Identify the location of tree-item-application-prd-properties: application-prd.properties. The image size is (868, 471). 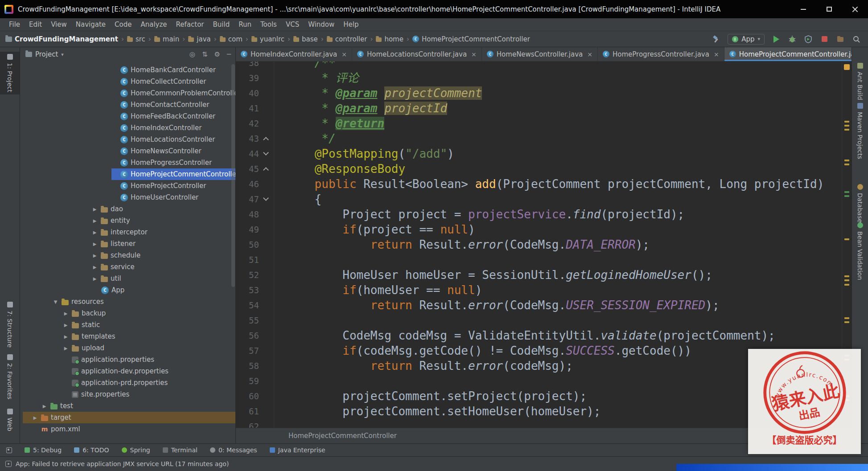
(128, 383).